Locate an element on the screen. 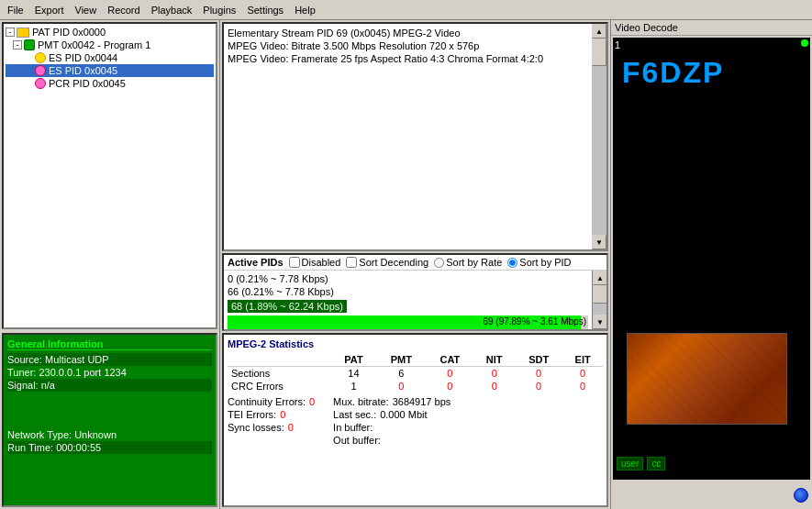 This screenshot has width=812, height=509. video-callsign: F6DZP is located at coordinates (673, 73).